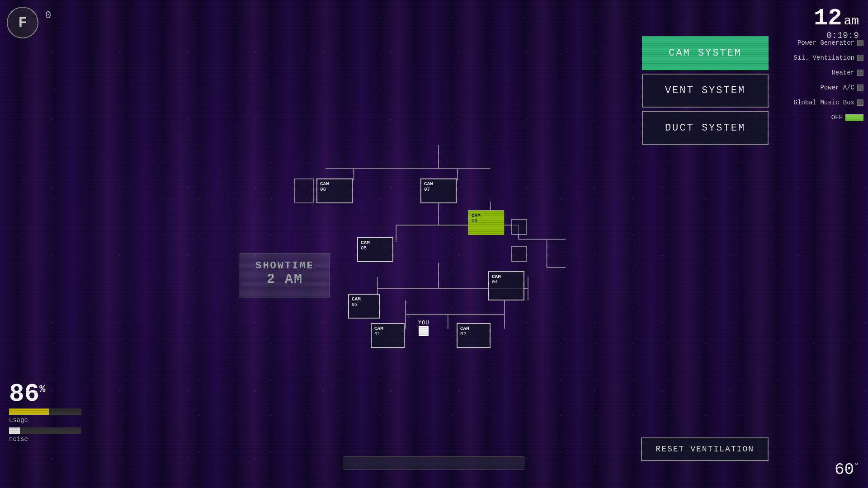  I want to click on ampm-value: am, so click(851, 21).